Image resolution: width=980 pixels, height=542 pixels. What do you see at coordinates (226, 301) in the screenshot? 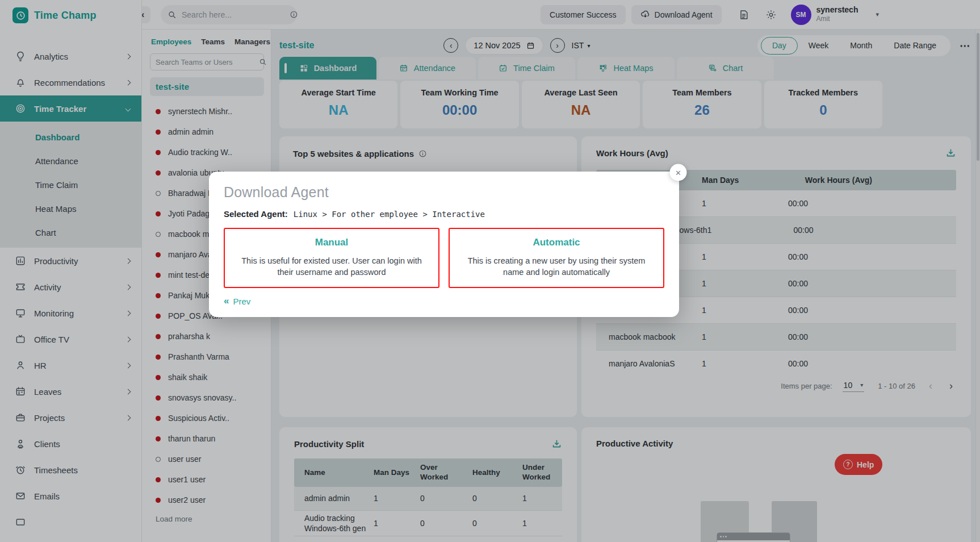
I see `chevrons-left-icon: «` at bounding box center [226, 301].